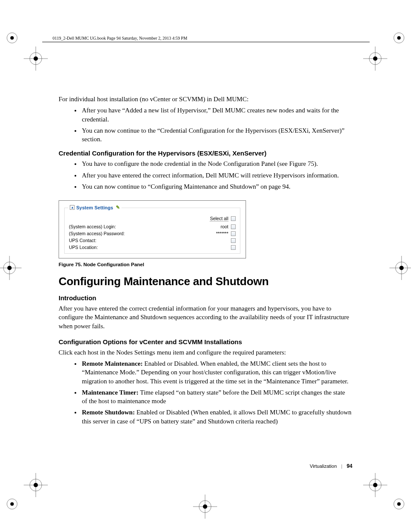 The image size is (411, 532). Describe the element at coordinates (153, 240) in the screenshot. I see `row-ups-contact: UPS Contact:` at that location.